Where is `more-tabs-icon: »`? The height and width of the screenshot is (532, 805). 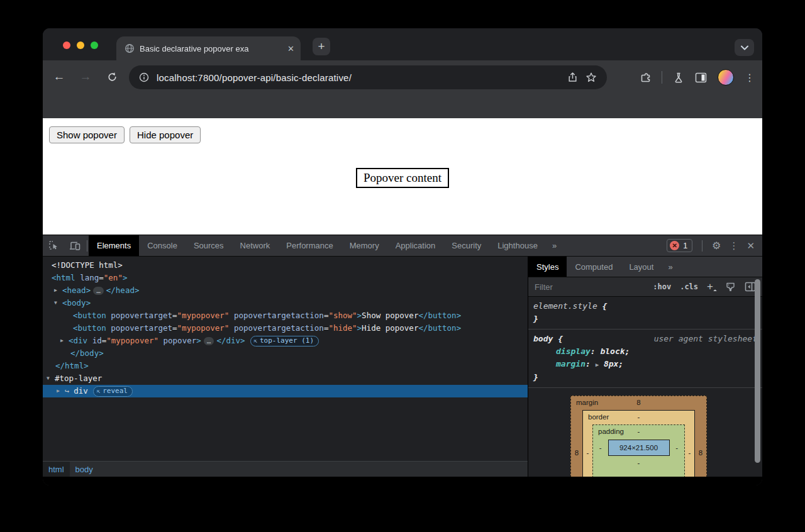 more-tabs-icon: » is located at coordinates (555, 245).